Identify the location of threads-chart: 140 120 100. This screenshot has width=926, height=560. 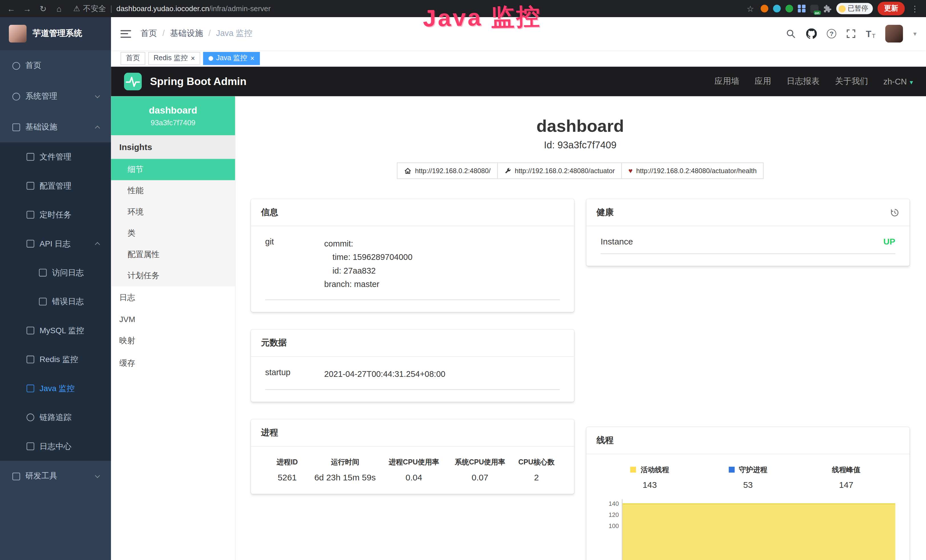
(748, 530).